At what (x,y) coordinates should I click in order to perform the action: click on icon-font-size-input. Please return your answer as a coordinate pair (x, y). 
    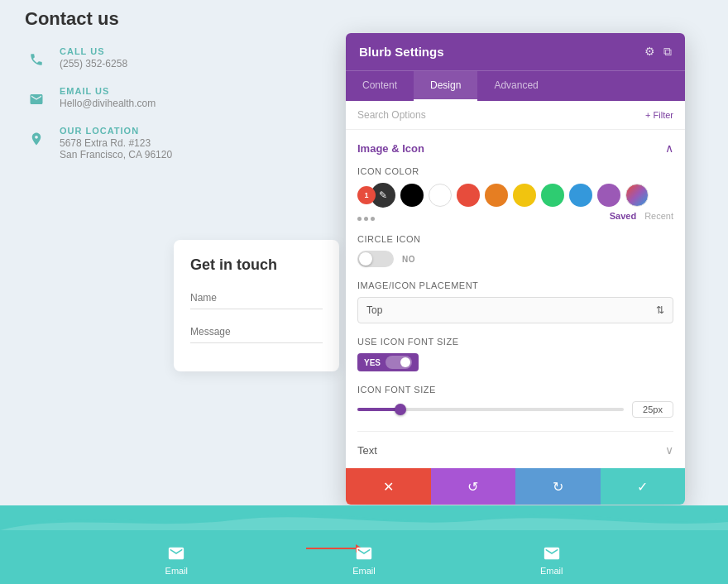
    Looking at the image, I should click on (653, 409).